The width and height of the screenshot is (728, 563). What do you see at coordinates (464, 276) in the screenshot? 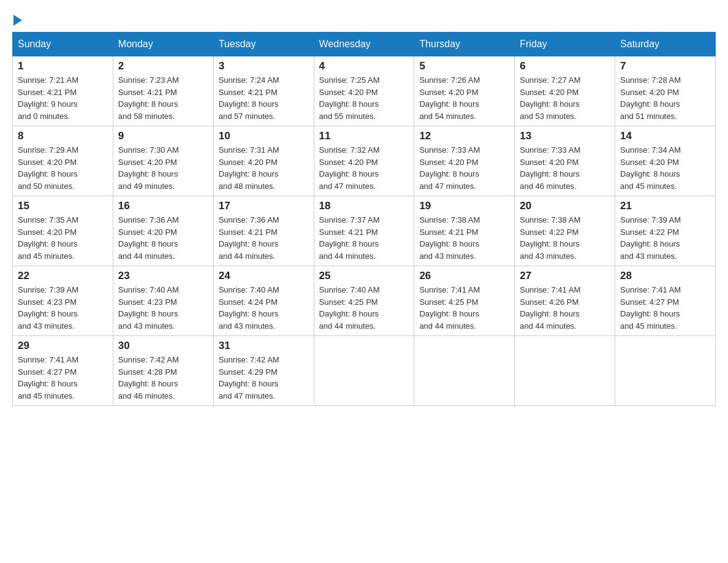
I see `day-number: 26` at bounding box center [464, 276].